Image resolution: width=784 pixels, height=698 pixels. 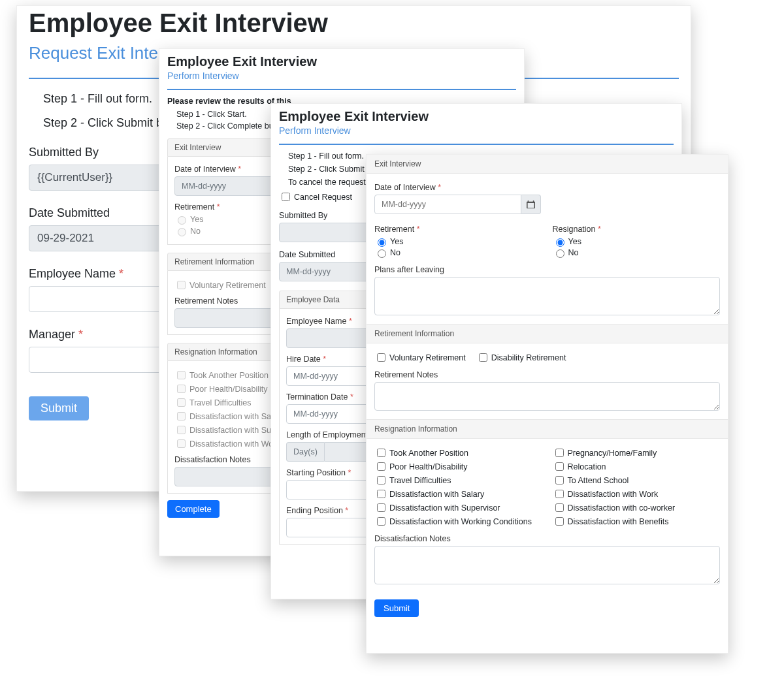 What do you see at coordinates (459, 229) in the screenshot?
I see `retirement-label: Retirement *` at bounding box center [459, 229].